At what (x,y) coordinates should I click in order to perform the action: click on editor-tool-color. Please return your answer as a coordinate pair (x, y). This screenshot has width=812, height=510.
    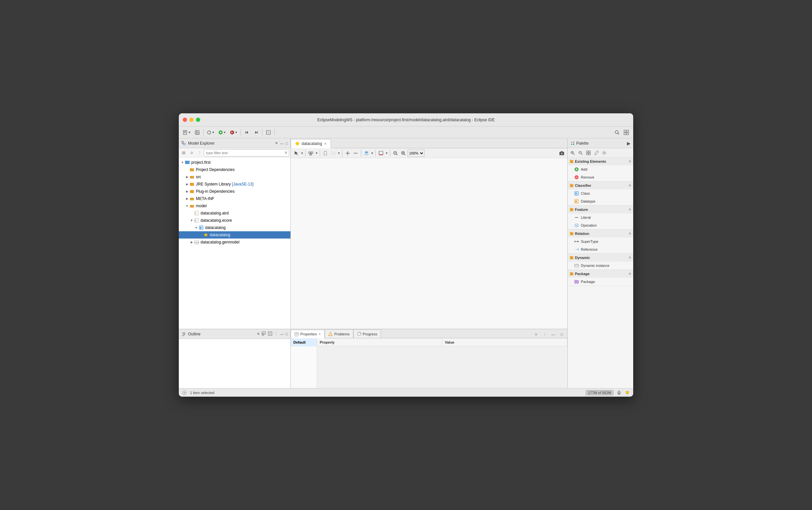
    Looking at the image, I should click on (381, 153).